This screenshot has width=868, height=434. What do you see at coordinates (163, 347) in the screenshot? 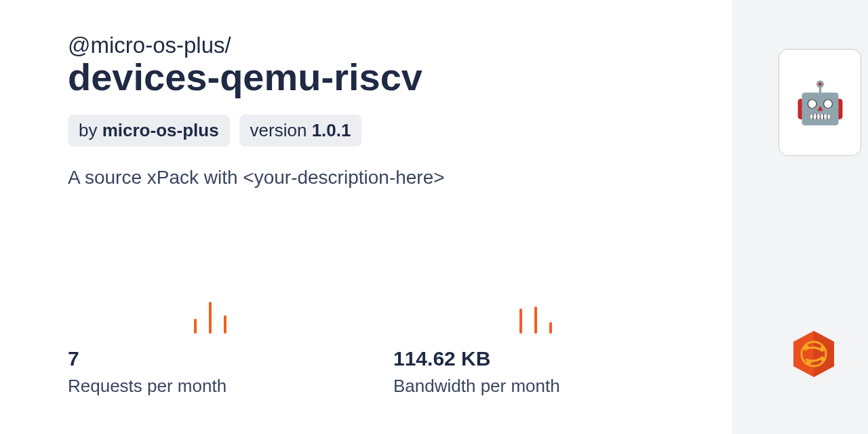
I see `stat-requests: 7 Requests per month` at bounding box center [163, 347].